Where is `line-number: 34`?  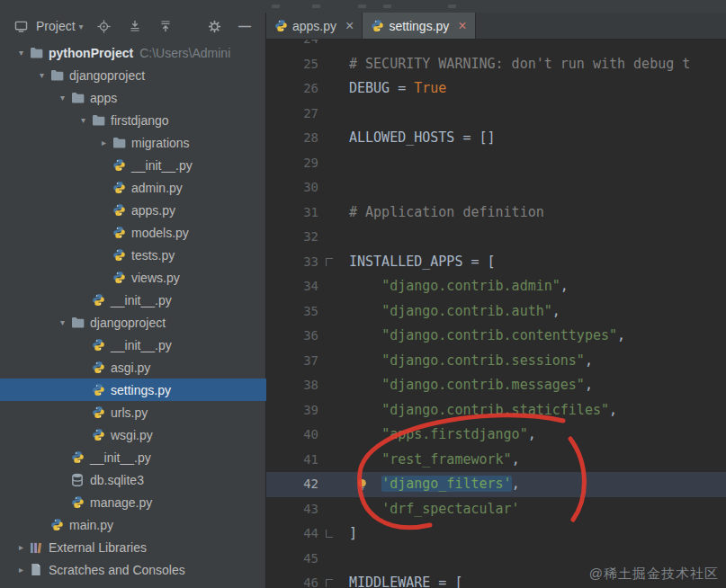
line-number: 34 is located at coordinates (292, 287).